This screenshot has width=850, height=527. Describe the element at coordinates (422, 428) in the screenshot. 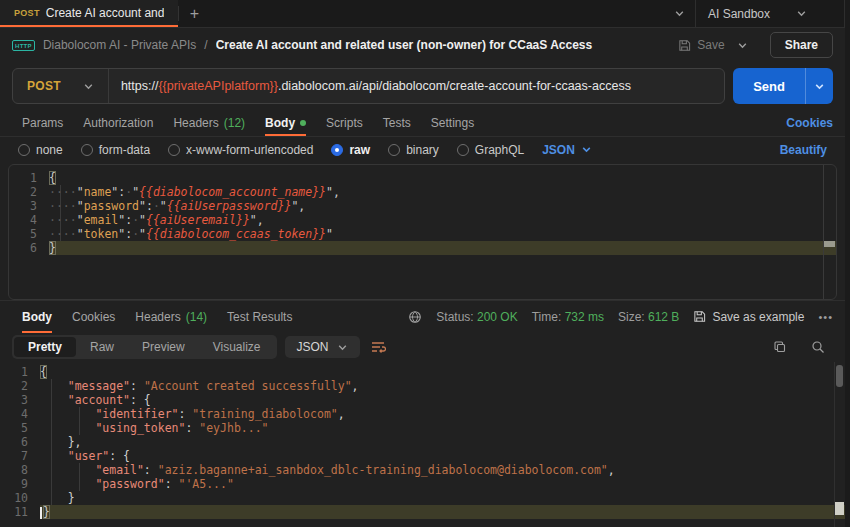

I see `code-line: 5 "using_token": "eyJhb..."` at that location.